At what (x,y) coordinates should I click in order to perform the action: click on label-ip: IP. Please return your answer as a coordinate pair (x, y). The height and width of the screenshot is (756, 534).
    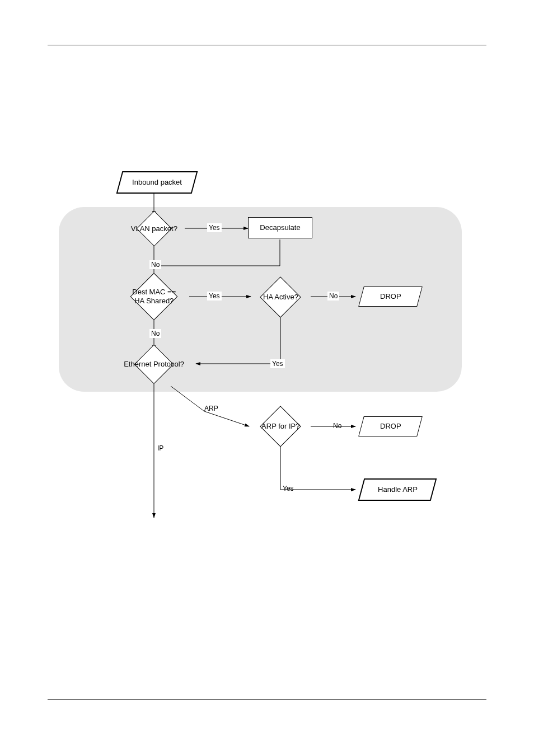
    Looking at the image, I should click on (160, 448).